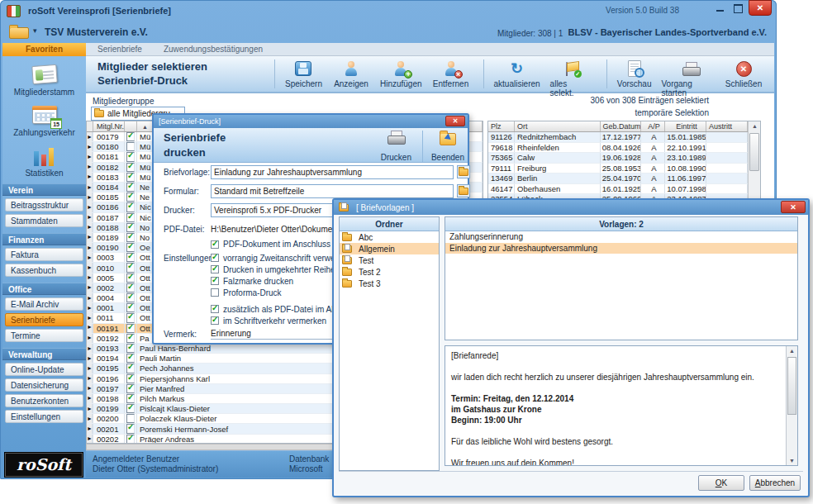 The image size is (813, 504). Describe the element at coordinates (152, 74) in the screenshot. I see `page-title: Mitglieder selektieren Serienbrief-Druck` at that location.